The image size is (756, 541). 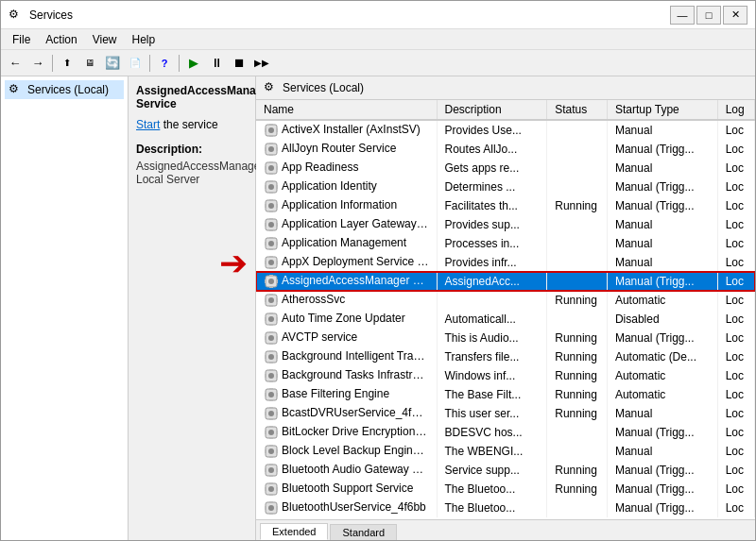 I want to click on table-row: Background Tasks Infrastruc...Windows in…, so click(x=506, y=376).